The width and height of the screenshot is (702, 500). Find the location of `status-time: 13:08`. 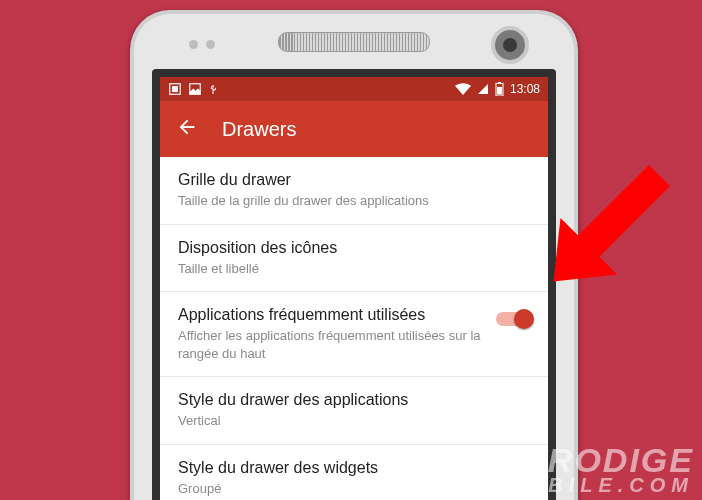

status-time: 13:08 is located at coordinates (525, 89).